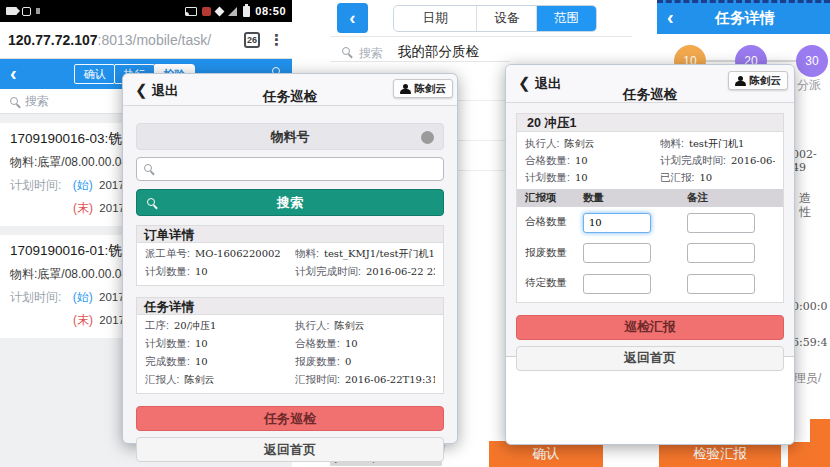  I want to click on table-row: 待定数量, so click(650, 285).